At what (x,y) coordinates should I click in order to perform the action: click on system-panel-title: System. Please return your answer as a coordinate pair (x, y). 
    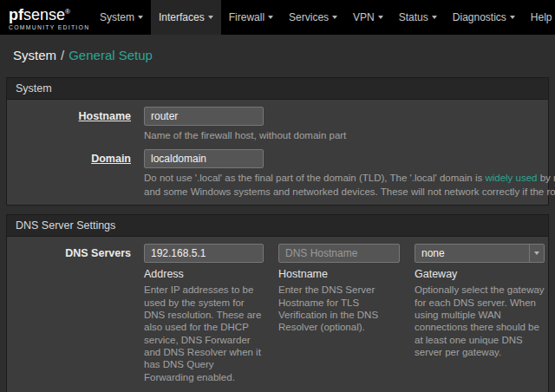
    Looking at the image, I should click on (278, 88).